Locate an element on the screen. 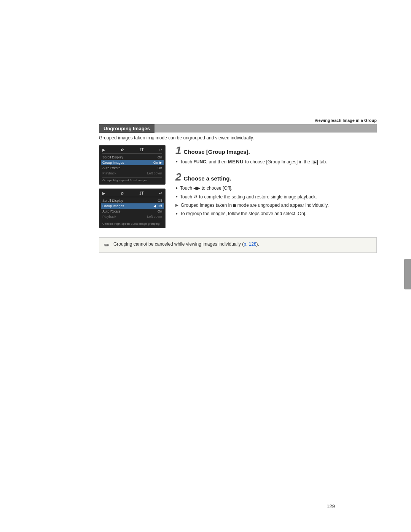  step-2-bullet-4: ● To regroup the images, follow the step… is located at coordinates (276, 214).